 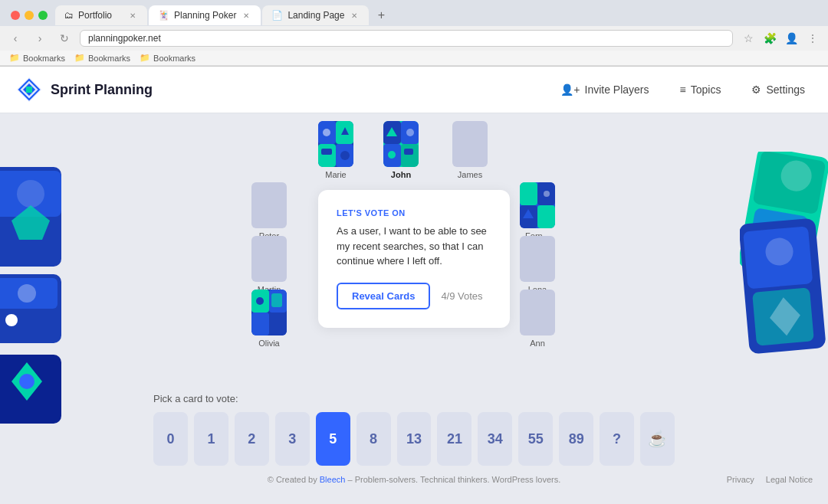 What do you see at coordinates (354, 15) in the screenshot?
I see `tab-close-landing: ✕` at bounding box center [354, 15].